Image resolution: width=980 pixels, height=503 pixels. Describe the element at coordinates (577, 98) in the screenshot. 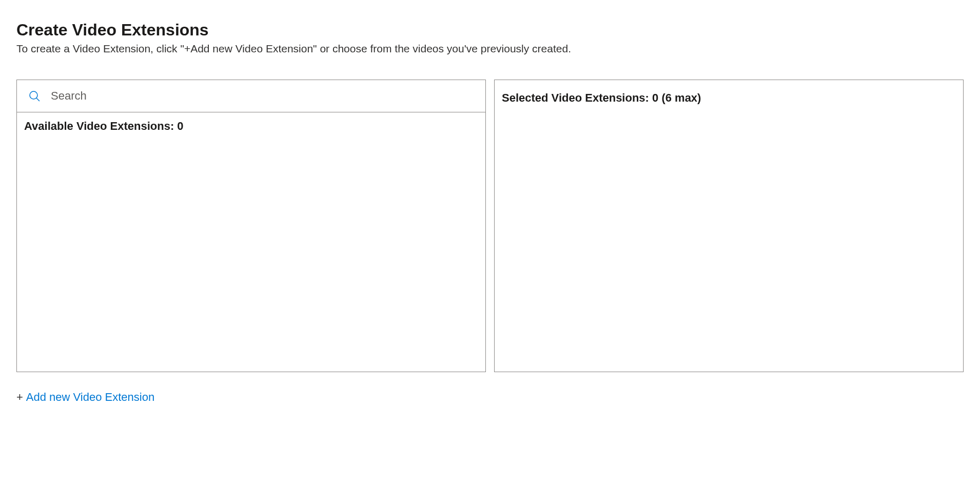

I see `selected-label-prefix: Selected Video Extensions:` at that location.